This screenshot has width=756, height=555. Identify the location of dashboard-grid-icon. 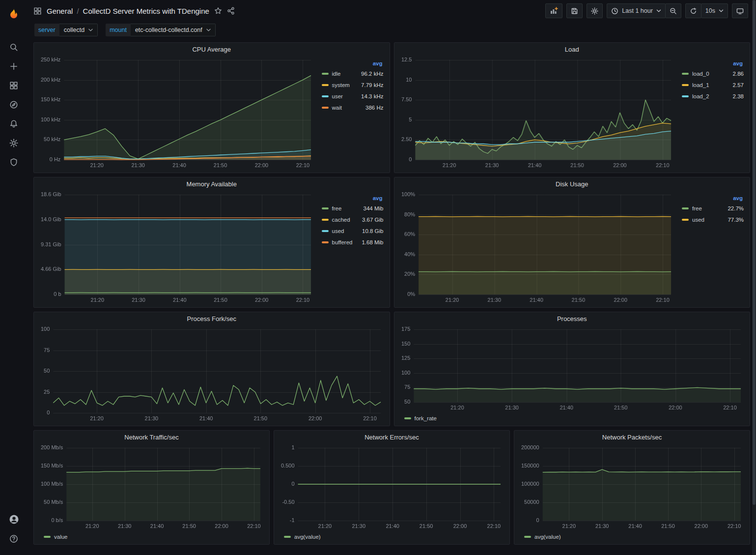
(37, 11).